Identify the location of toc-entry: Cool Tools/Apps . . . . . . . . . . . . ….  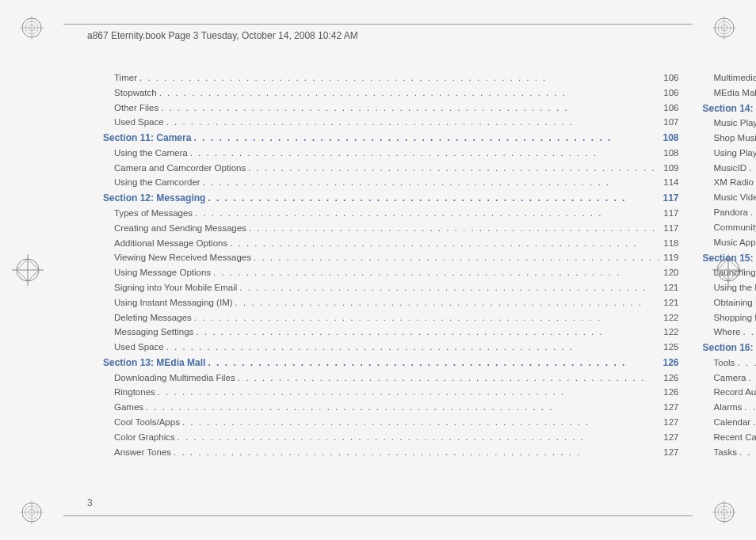
(391, 423).